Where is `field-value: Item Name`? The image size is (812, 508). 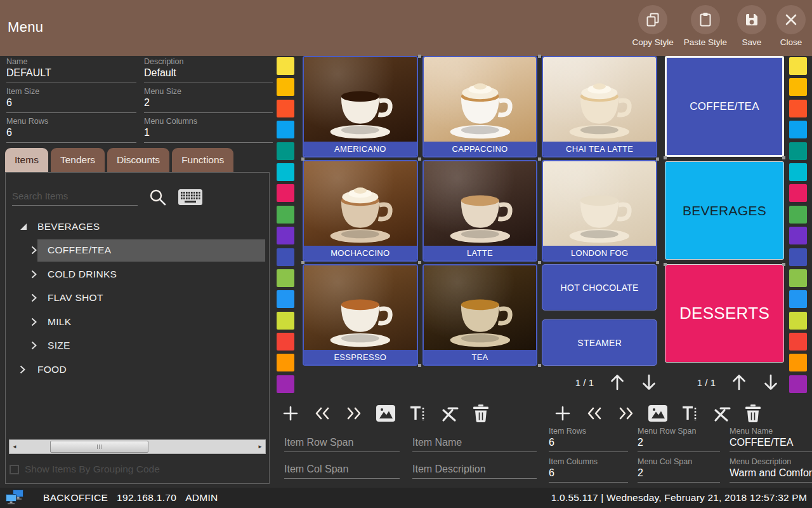 field-value: Item Name is located at coordinates (475, 444).